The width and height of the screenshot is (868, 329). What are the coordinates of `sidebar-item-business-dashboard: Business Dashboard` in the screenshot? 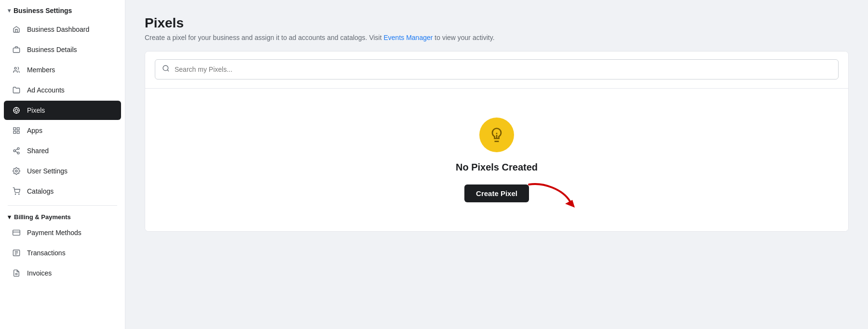 It's located at (63, 29).